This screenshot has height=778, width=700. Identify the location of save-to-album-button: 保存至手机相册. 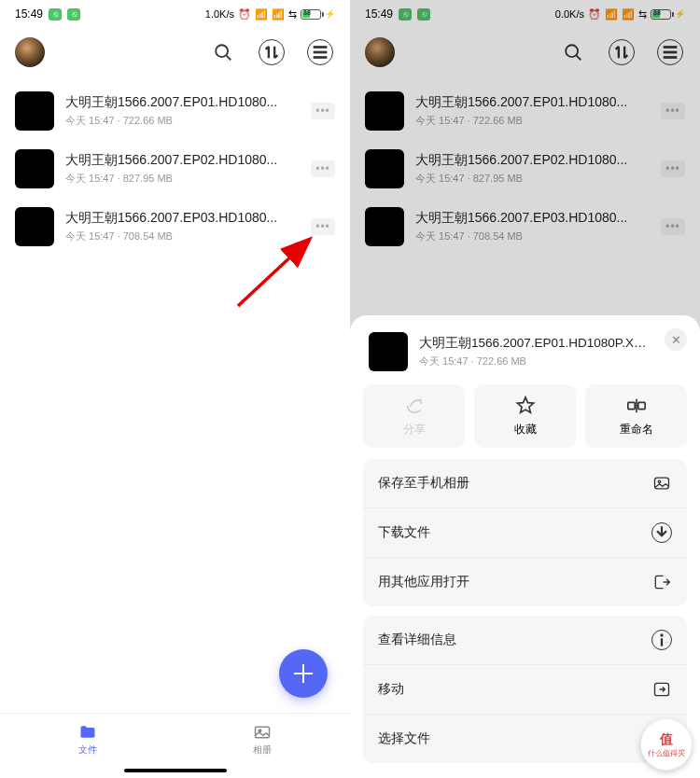
(525, 483).